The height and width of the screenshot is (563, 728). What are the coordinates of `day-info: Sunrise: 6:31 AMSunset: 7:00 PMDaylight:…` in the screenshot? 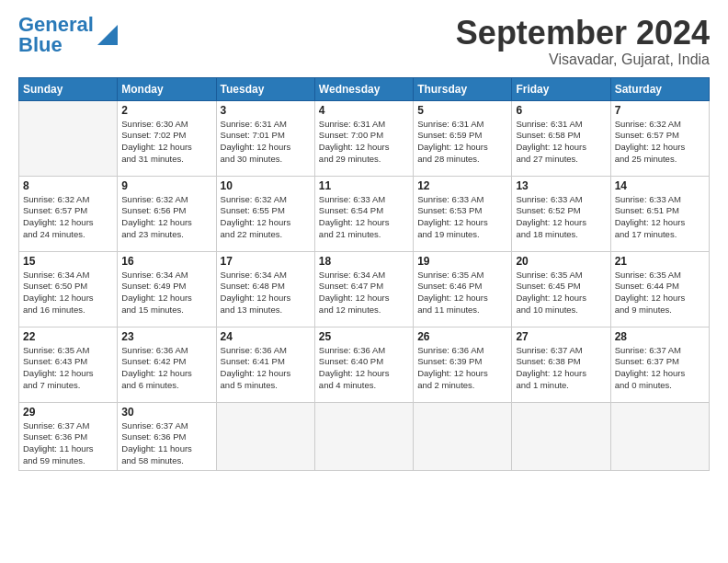 It's located at (364, 142).